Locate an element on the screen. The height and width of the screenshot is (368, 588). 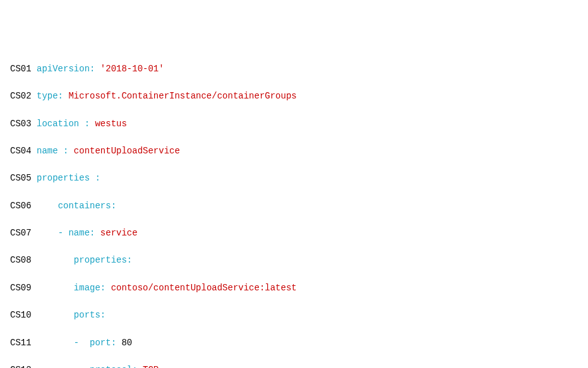
yaml-key: type: is located at coordinates (50, 96).